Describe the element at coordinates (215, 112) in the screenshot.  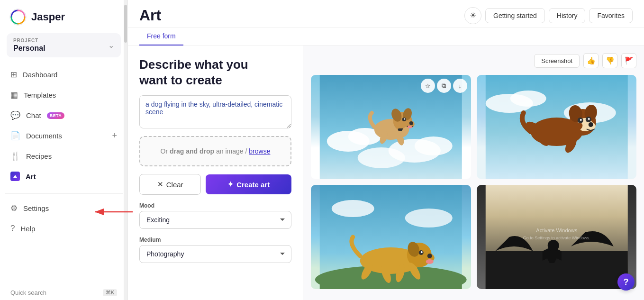
I see `prompt-textarea: a dog flying in the sky, ultra-detailed,…` at that location.